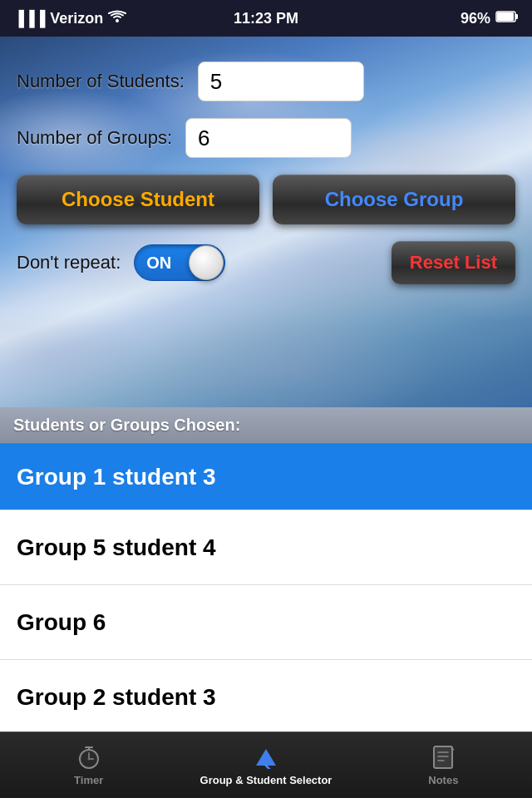 Image resolution: width=532 pixels, height=798 pixels. What do you see at coordinates (490, 18) in the screenshot?
I see `status-right: 96%` at bounding box center [490, 18].